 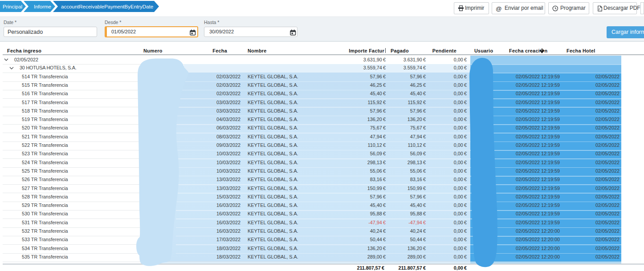 I want to click on svg-text: Informe, so click(x=43, y=7).